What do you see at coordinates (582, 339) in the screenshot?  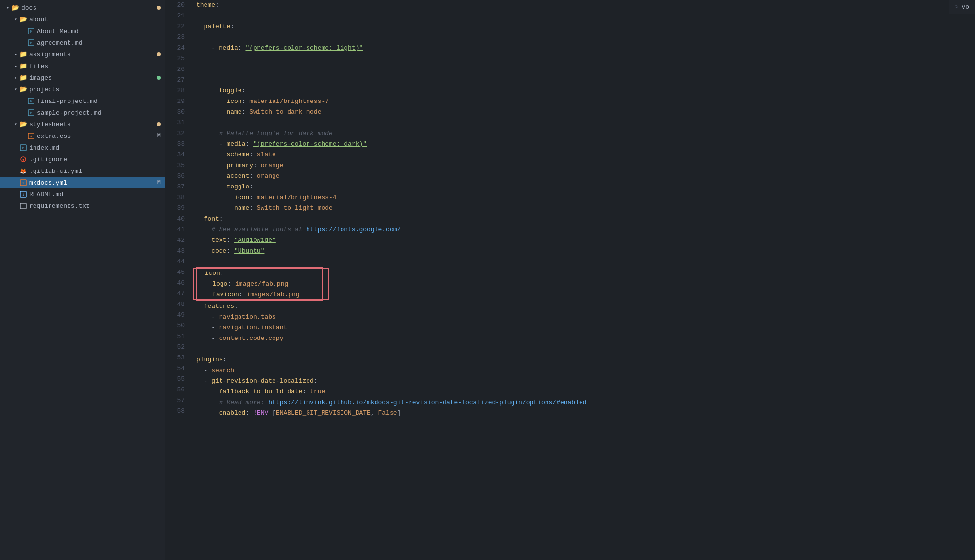 I see `code-line: - content.code.copy` at bounding box center [582, 339].